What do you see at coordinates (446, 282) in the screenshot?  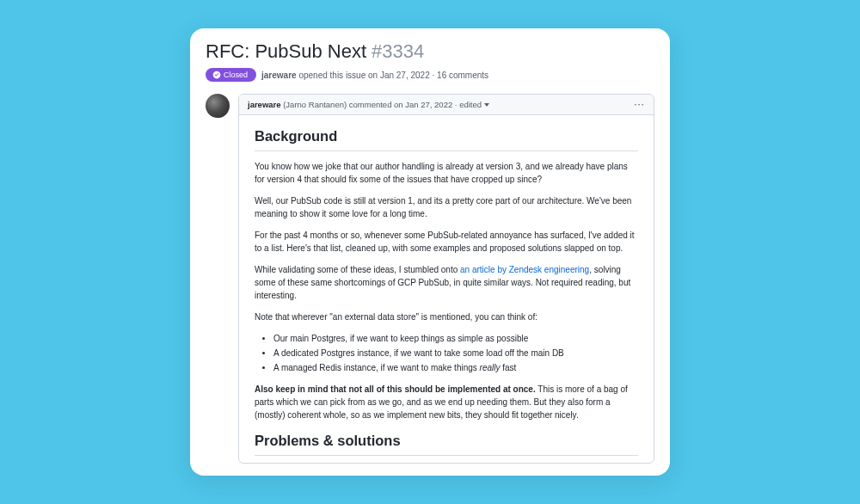 I see `paragraph: While validating some of these ideas, I …` at bounding box center [446, 282].